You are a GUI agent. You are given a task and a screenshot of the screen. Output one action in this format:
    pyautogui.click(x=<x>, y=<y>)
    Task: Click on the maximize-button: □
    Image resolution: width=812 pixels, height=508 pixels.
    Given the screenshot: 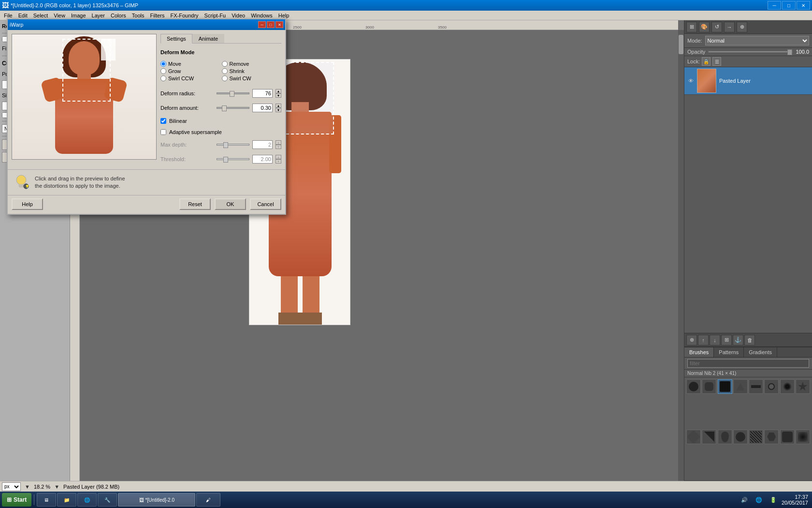 What is the action you would take?
    pyautogui.click(x=789, y=5)
    